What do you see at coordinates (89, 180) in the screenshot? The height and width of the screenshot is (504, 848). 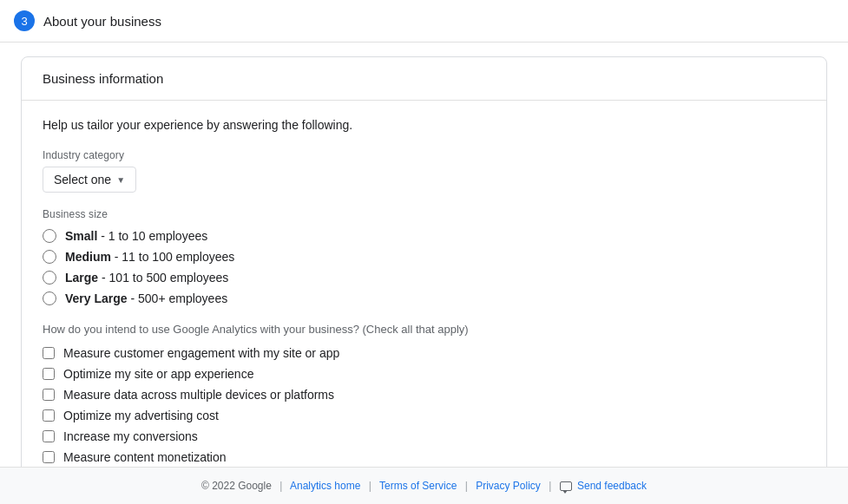 I see `industry-category-dropdown: Select one ▼` at bounding box center [89, 180].